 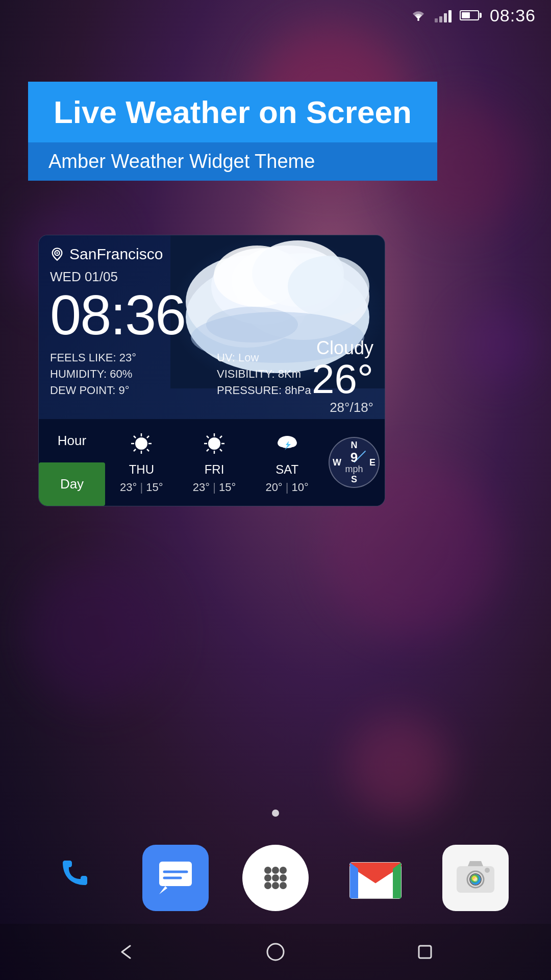 I want to click on phone-svg-icon, so click(x=76, y=878).